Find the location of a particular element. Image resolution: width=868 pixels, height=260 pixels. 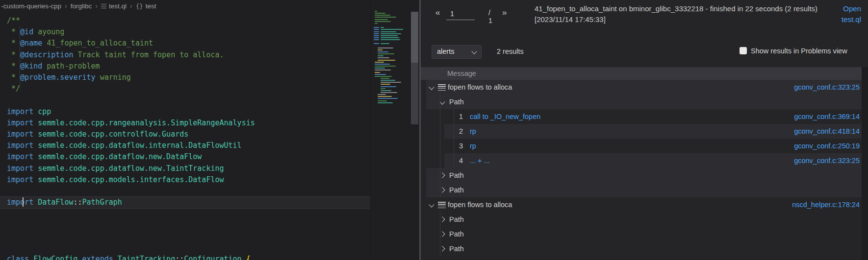

result-row: fopen flows to allocagconv_conf.c:323:25 is located at coordinates (641, 87).